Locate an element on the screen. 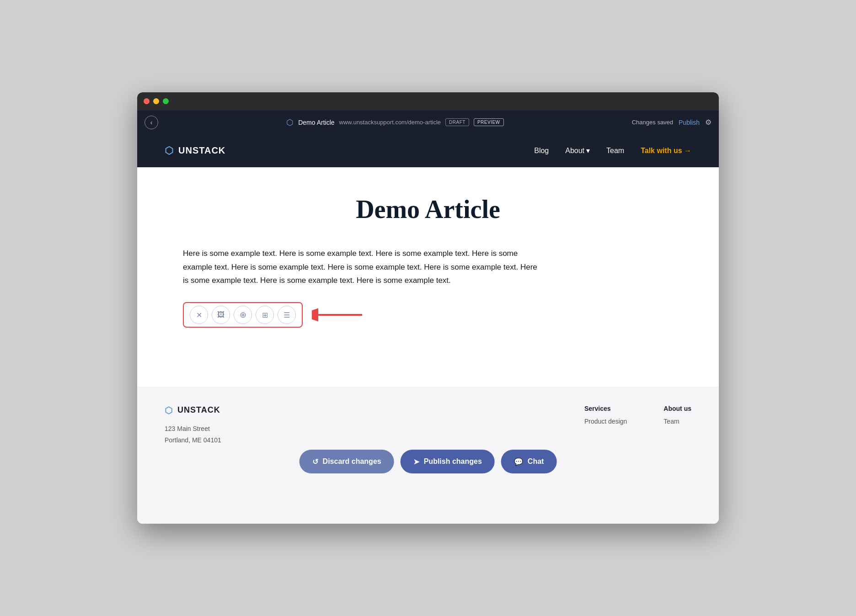 This screenshot has height=616, width=856. grid-block-button: ⊞ is located at coordinates (265, 315).